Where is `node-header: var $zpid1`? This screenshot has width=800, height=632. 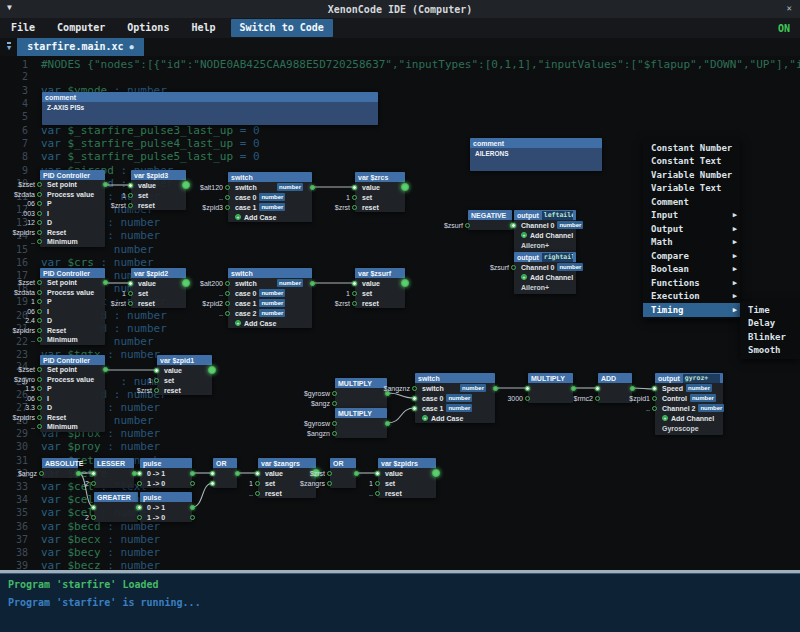 node-header: var $zpid1 is located at coordinates (184, 360).